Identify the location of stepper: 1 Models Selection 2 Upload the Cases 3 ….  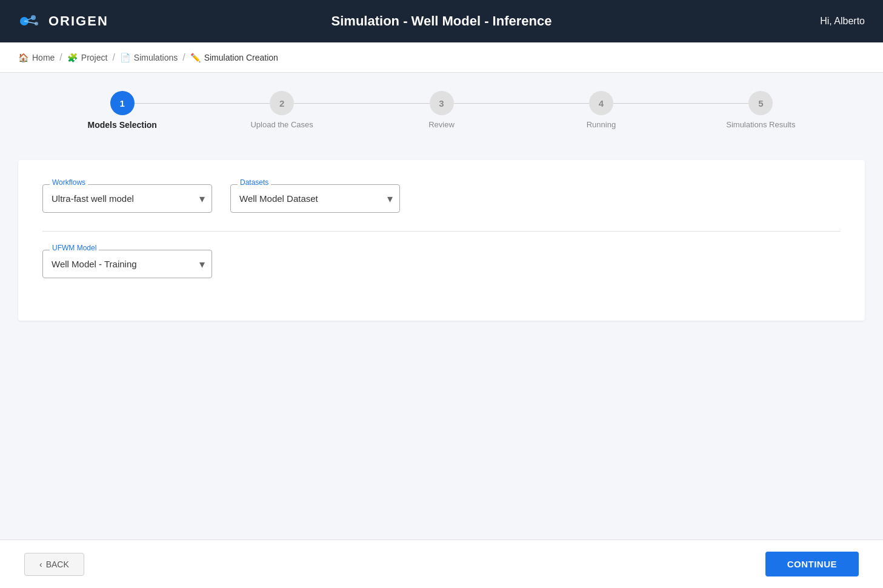
(441, 110).